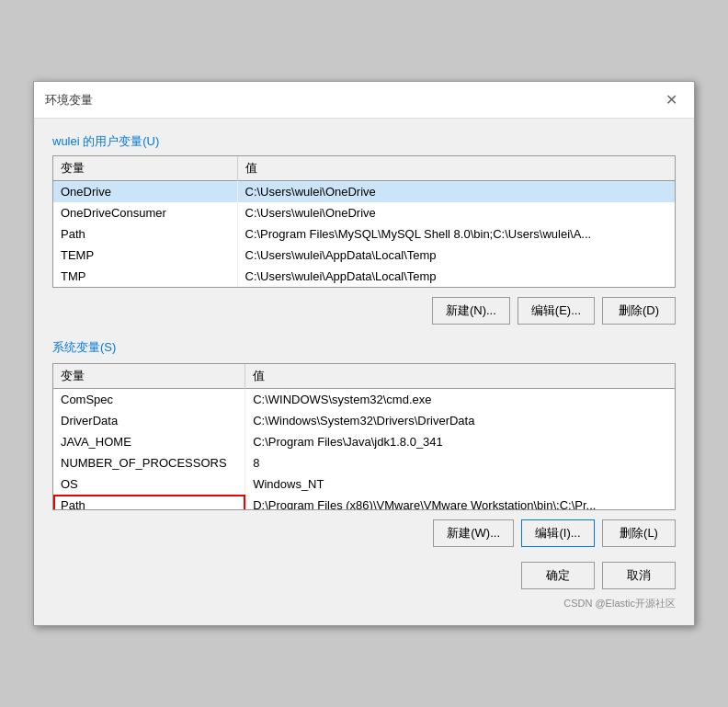  I want to click on system-var-name: DriverData, so click(149, 421).